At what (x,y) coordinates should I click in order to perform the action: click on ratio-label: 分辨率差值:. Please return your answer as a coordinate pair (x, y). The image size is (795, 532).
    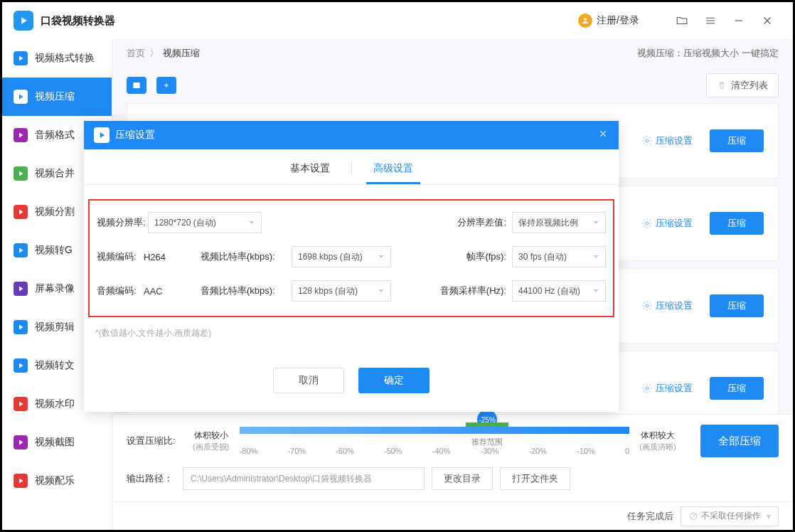
    Looking at the image, I should click on (482, 223).